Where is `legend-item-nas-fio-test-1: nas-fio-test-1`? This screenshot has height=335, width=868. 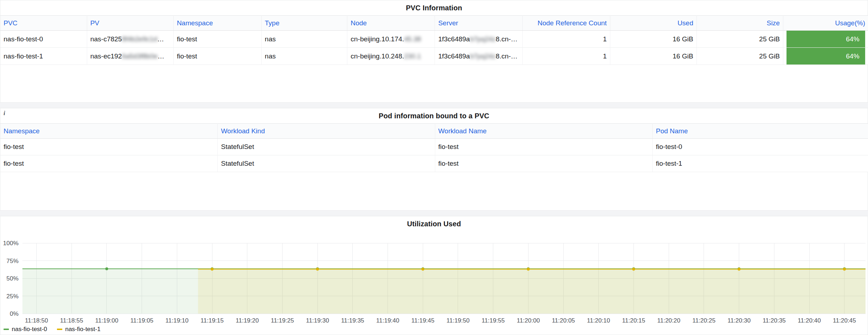
legend-item-nas-fio-test-1: nas-fio-test-1 is located at coordinates (79, 329).